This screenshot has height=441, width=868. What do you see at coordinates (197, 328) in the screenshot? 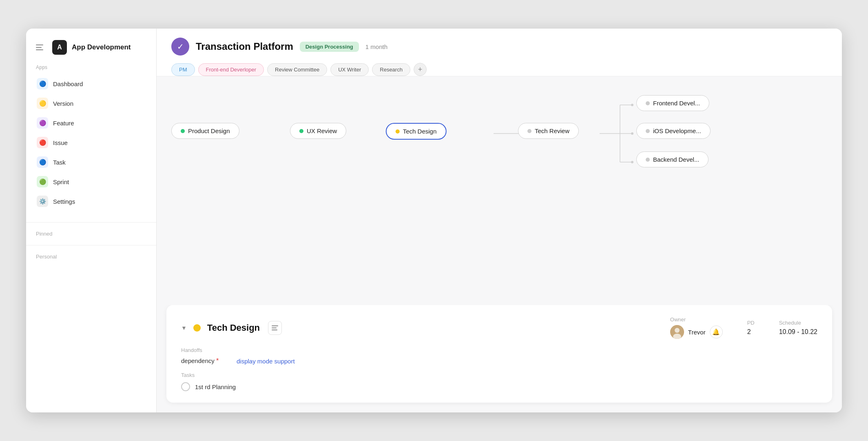
I see `detail-status-dot` at bounding box center [197, 328].